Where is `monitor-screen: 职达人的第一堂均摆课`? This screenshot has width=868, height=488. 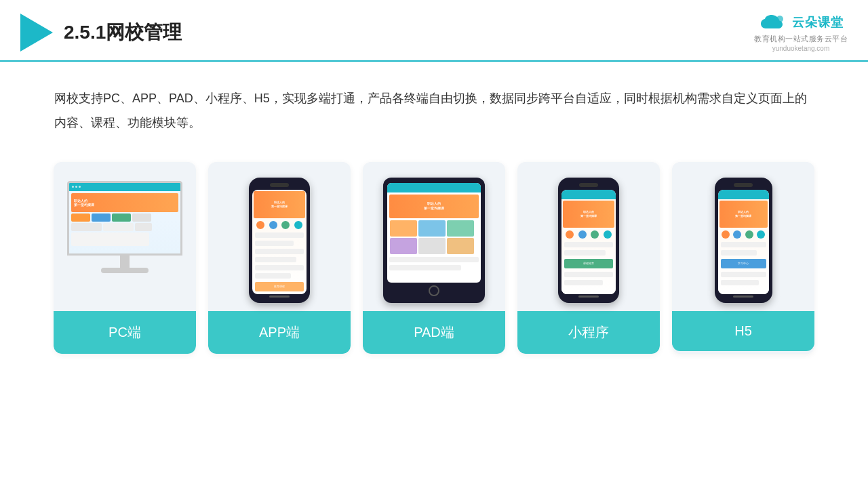 monitor-screen: 职达人的第一堂均摆课 is located at coordinates (125, 218).